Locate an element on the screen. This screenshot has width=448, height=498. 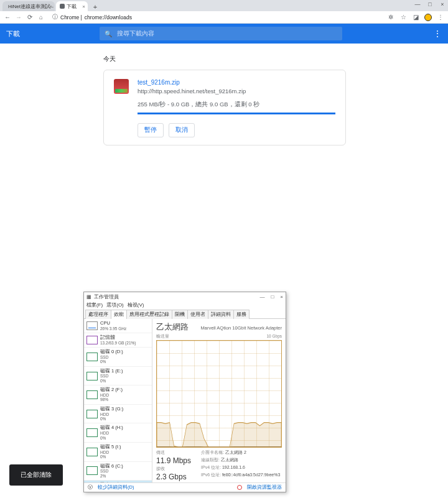
favicon-downloads is located at coordinates (62, 6).